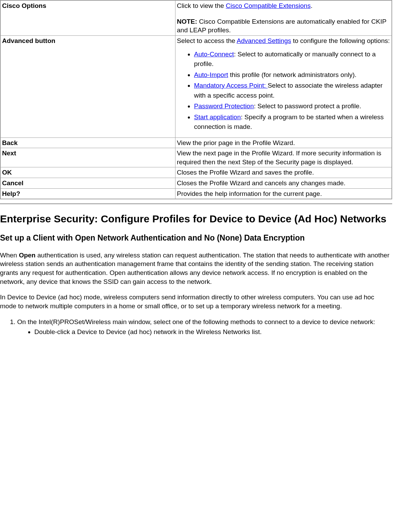 This screenshot has width=398, height=532. Describe the element at coordinates (205, 327) in the screenshot. I see `step-item: On the Intel(R)PROSet/Wireless main wind…` at that location.